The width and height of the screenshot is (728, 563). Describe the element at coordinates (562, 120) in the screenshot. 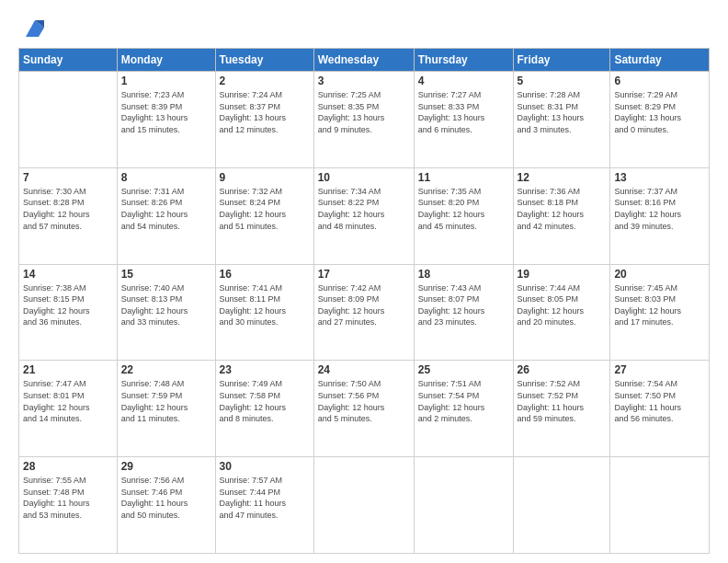

I see `day-cell: 5Sunrise: 7:28 AM Sunset: 8:31 PM Daylig…` at that location.